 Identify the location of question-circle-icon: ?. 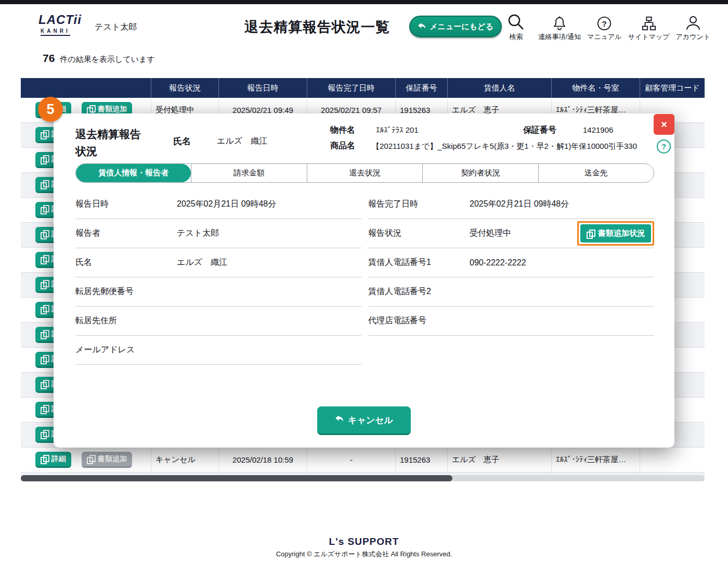
(604, 21).